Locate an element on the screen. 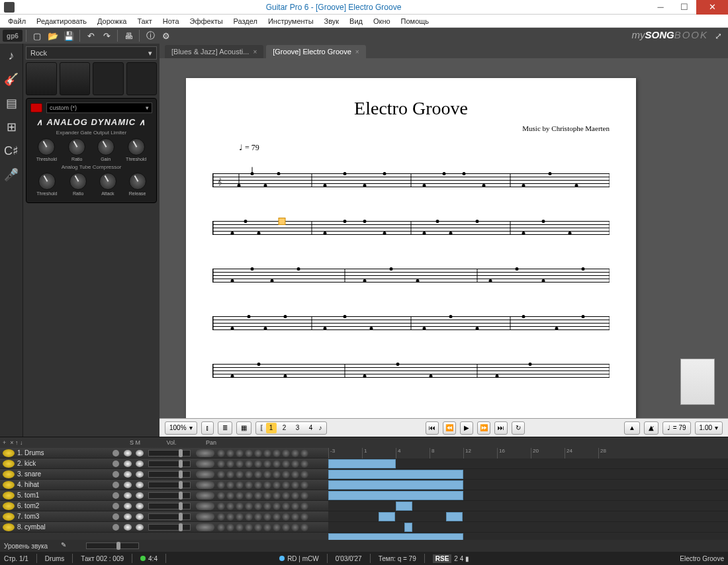 Image resolution: width=728 pixels, height=565 pixels. knob-release is located at coordinates (138, 181).